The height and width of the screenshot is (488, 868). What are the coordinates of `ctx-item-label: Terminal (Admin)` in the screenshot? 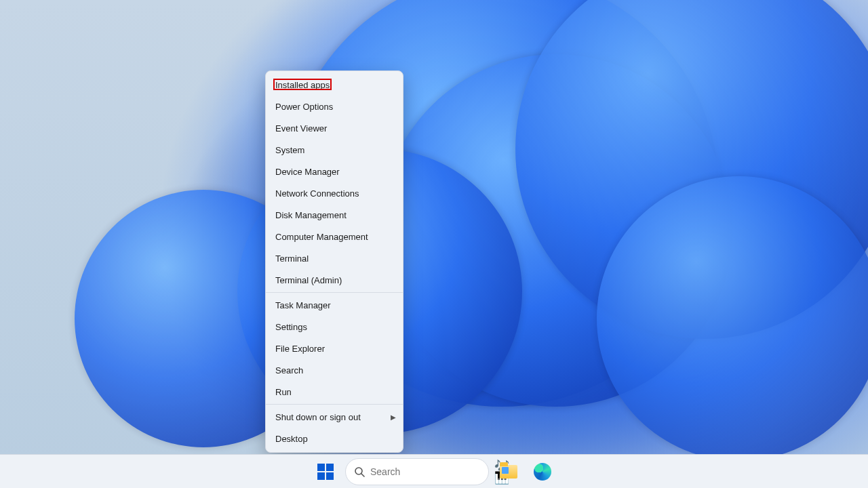 It's located at (309, 281).